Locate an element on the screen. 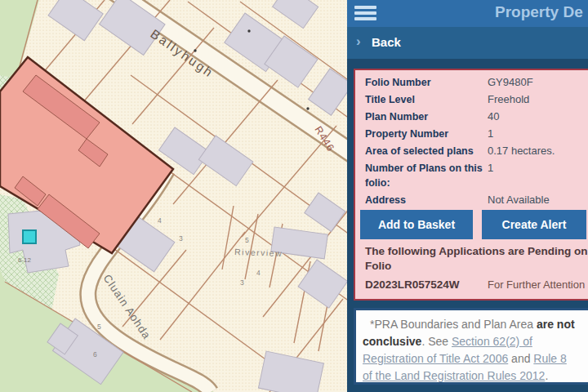 This screenshot has width=588, height=392. disclaimer-bold: are not is located at coordinates (555, 324).